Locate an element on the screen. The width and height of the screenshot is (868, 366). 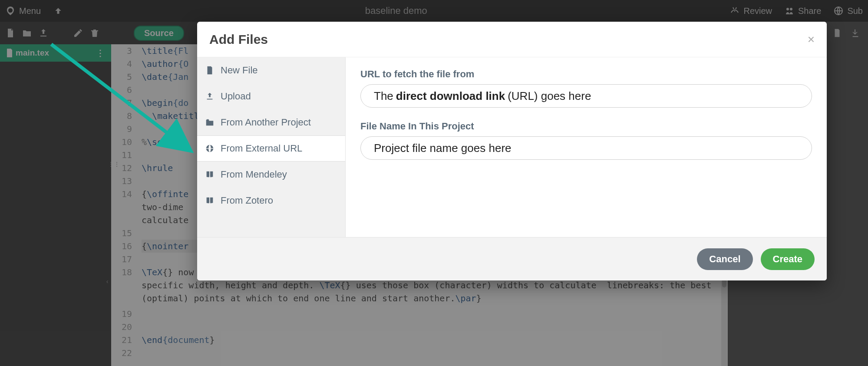
modal-footer: Cancel Create is located at coordinates (512, 259).